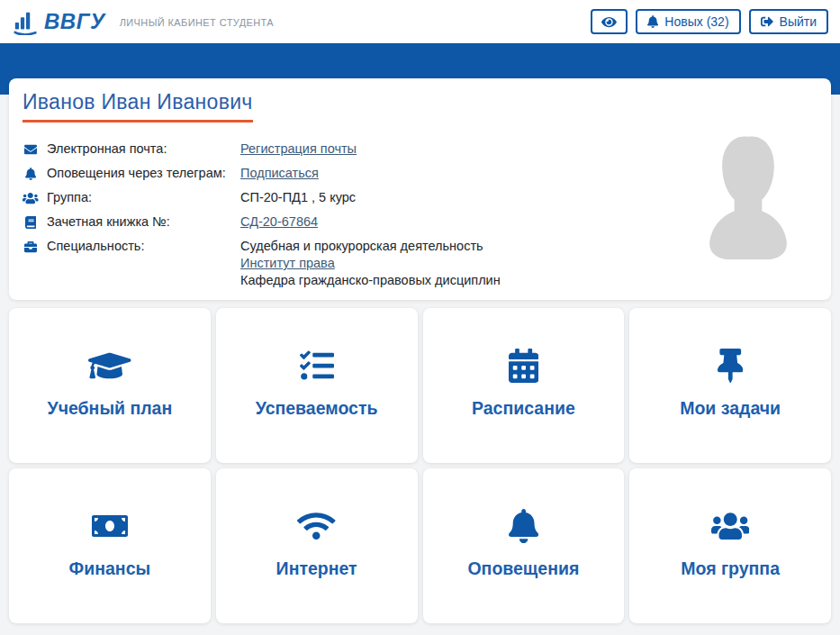 This screenshot has height=635, width=840. I want to click on tile-internet: Интернет, so click(317, 546).